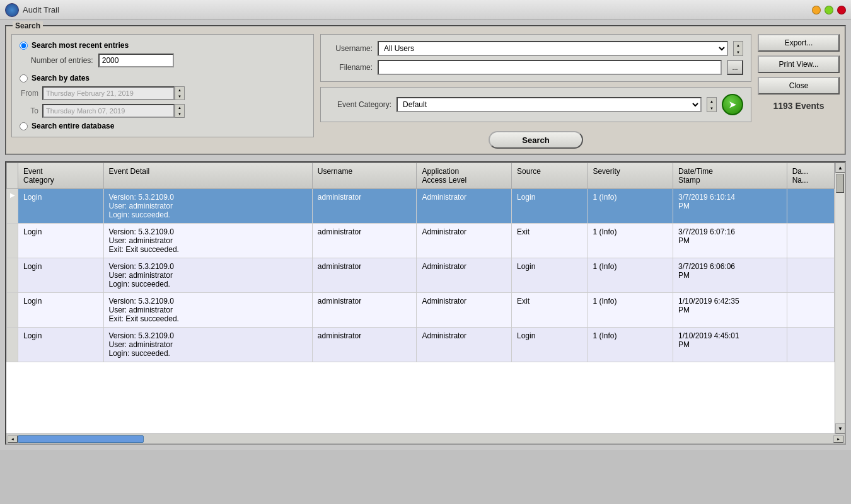 The width and height of the screenshot is (851, 504). I want to click on minimize-button, so click(816, 10).